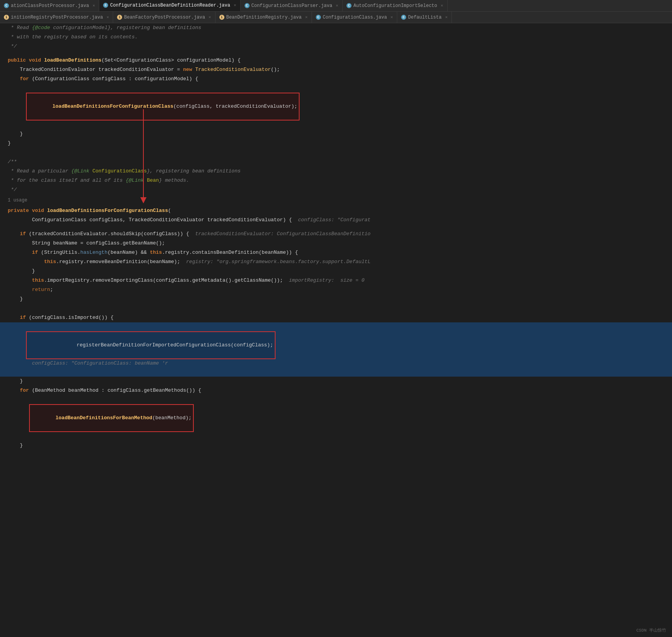  I want to click on code-line-red-box-2: loadBeanDefinitionsForBeanMethod(beanMet…, so click(336, 418).